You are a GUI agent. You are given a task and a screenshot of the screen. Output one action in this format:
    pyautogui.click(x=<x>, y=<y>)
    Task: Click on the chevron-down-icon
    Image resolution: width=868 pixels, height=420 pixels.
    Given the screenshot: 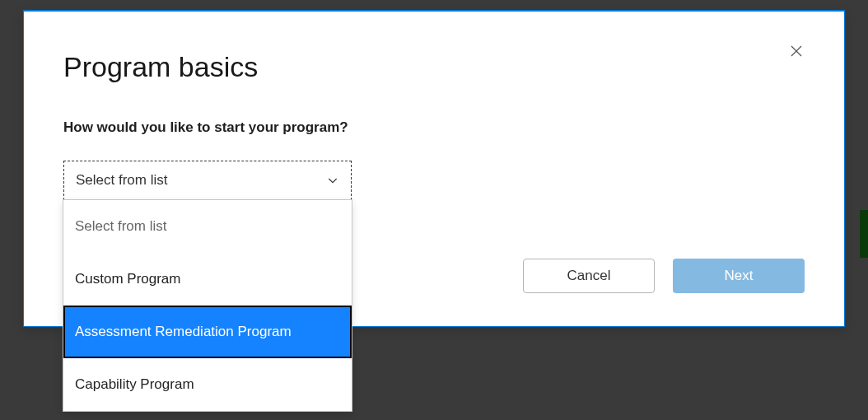 What is the action you would take?
    pyautogui.click(x=333, y=180)
    